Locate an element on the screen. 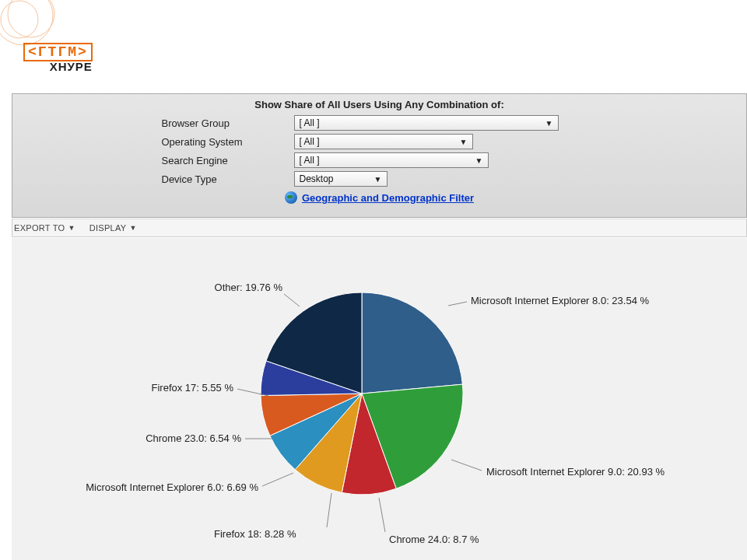  browser-group-select-value: [ All ] is located at coordinates (310, 123).